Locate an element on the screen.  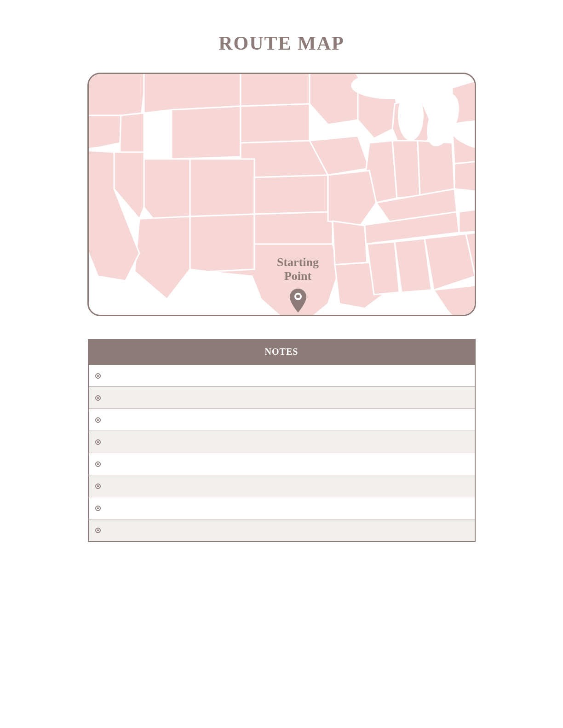
map-pin-icon is located at coordinates (298, 301).